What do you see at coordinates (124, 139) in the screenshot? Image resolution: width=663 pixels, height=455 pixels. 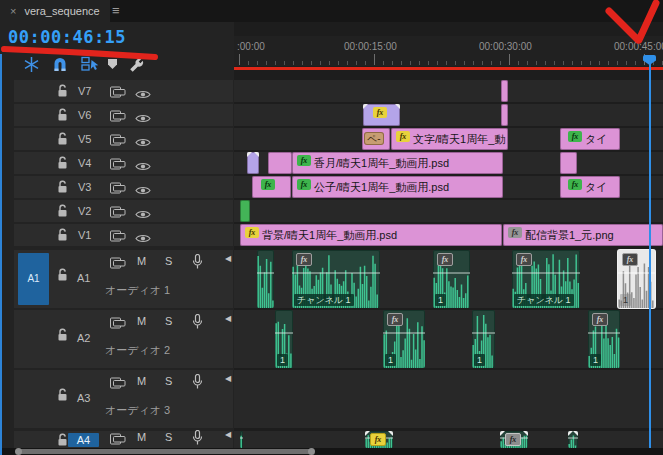 I see `track-header-V5: V5` at bounding box center [124, 139].